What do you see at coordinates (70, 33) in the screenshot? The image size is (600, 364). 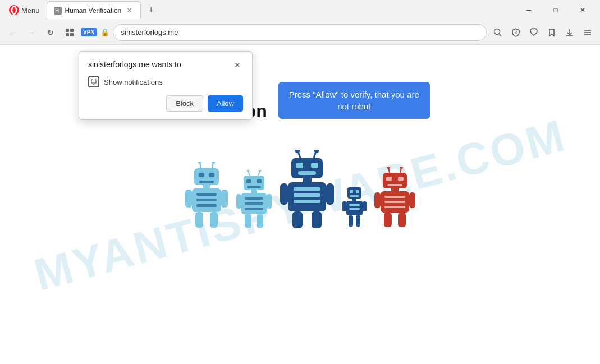 I see `tabs-overview-button` at bounding box center [70, 33].